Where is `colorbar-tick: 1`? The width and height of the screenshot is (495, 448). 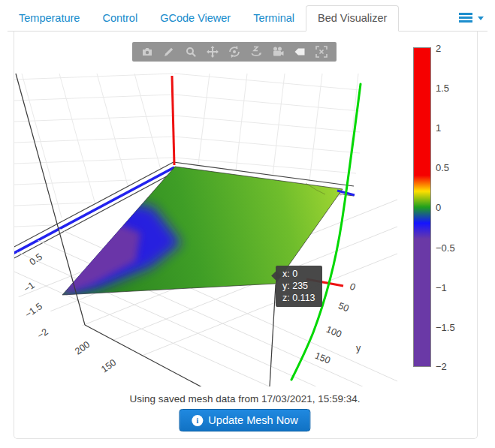
colorbar-tick: 1 is located at coordinates (439, 128).